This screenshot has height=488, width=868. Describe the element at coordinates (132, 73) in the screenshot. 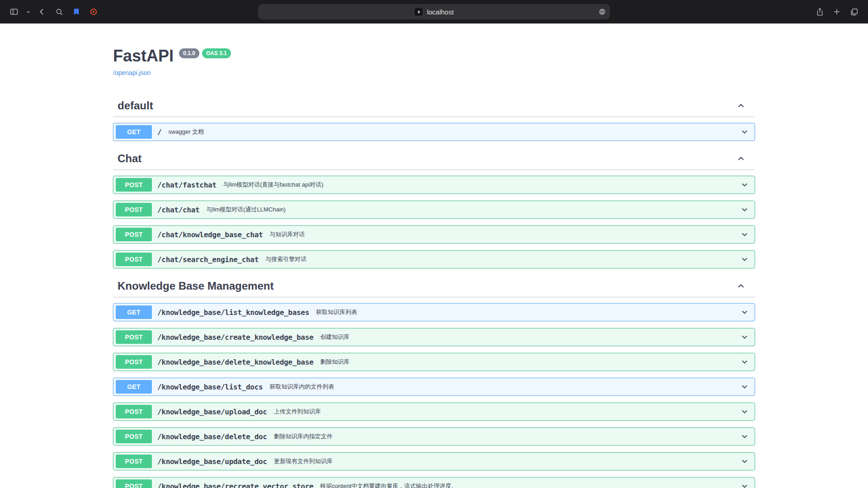

I see `openapi-spec-link: /openapi.json` at that location.